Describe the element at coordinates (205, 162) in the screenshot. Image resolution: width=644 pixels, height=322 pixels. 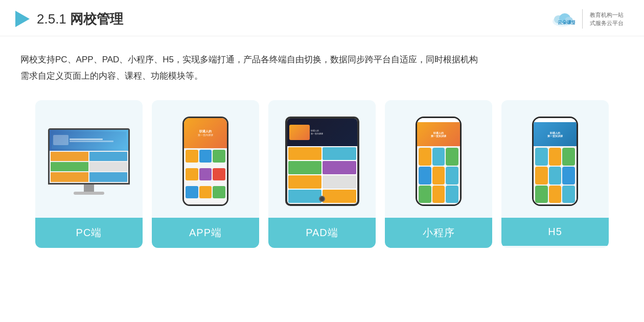
I see `phone-body: 职通人的 第一堂内课课` at that location.